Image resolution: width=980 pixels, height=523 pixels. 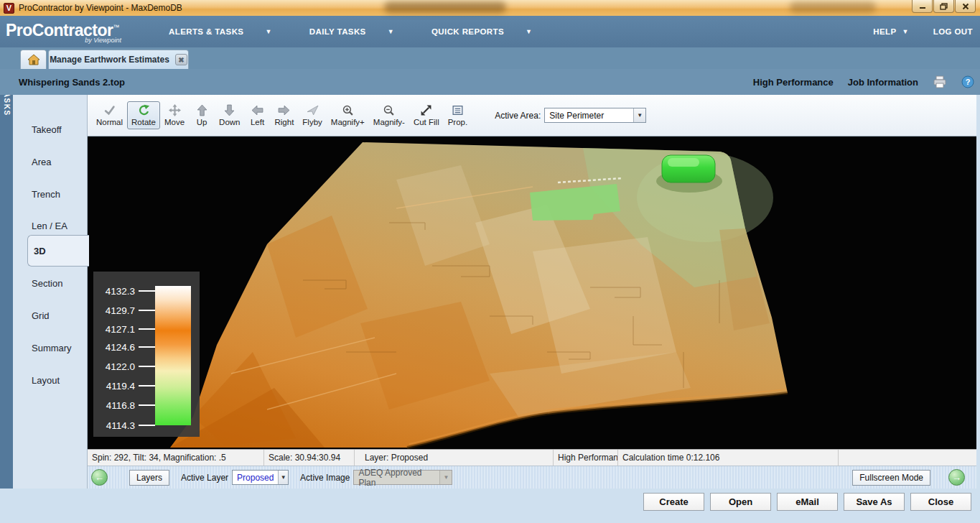 I want to click on toolbar-label: Flyby, so click(x=312, y=122).